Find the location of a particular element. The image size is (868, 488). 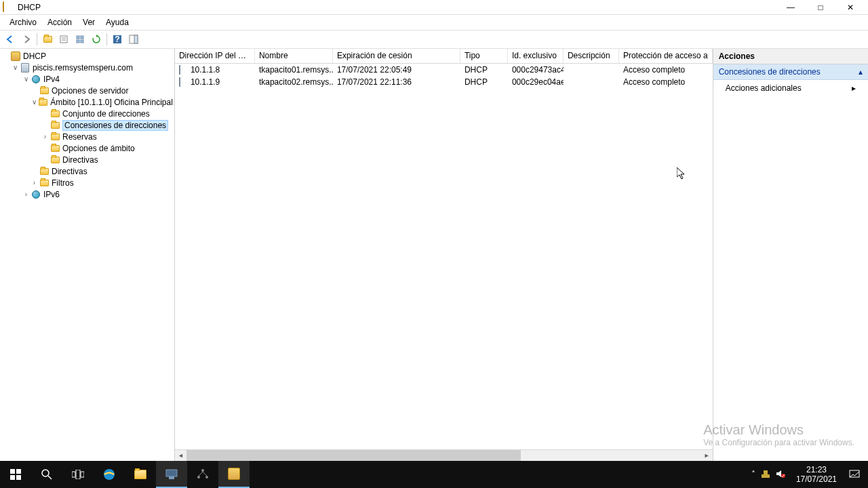

actions-more: Acciones adicionales ▸ is located at coordinates (791, 88).